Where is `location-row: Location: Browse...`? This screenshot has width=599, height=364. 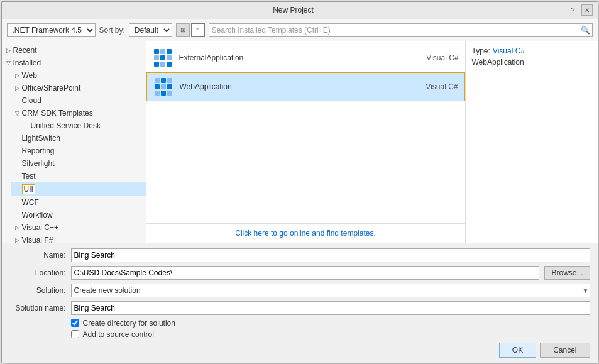
location-row: Location: Browse... is located at coordinates (300, 273).